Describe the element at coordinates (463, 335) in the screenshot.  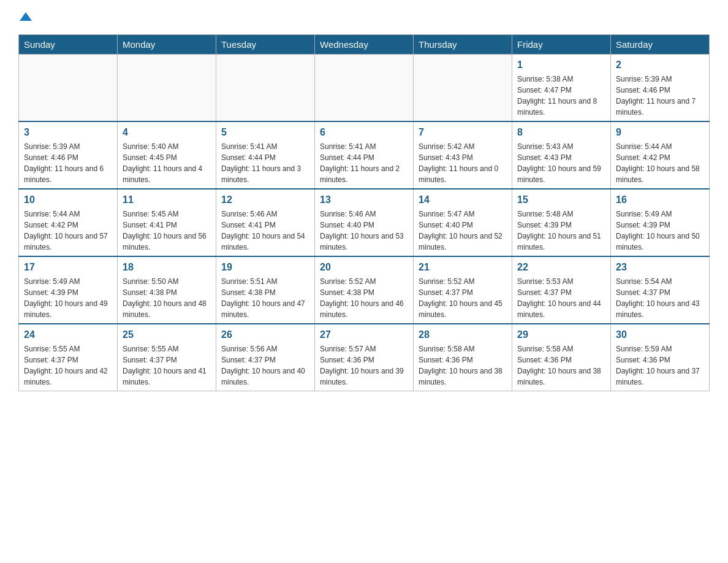
I see `day-number: 28` at that location.